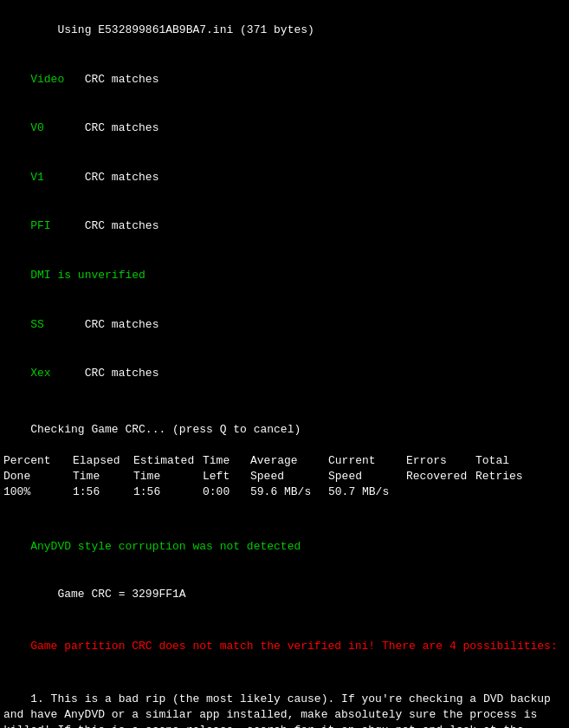 The image size is (569, 728). Describe the element at coordinates (284, 477) in the screenshot. I see `table-subheader-row: Done Time Time Left Speed Speed Recovere…` at that location.